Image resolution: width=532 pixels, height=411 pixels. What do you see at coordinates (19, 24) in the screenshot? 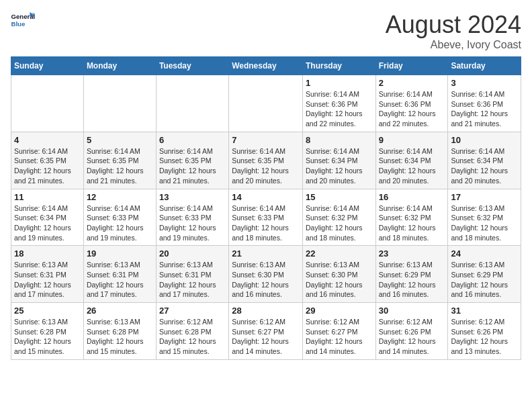
I see `svg-text: Blue` at bounding box center [19, 24].